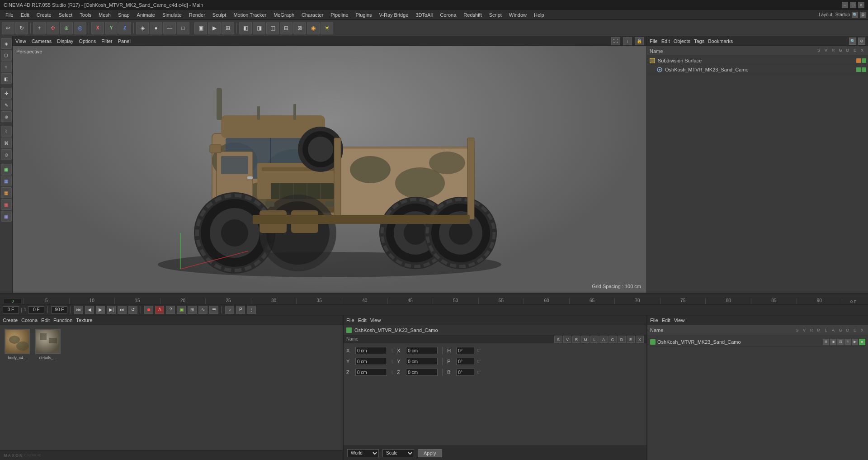  What do you see at coordinates (627, 41) in the screenshot?
I see `viewport-down-button: ↓` at bounding box center [627, 41].